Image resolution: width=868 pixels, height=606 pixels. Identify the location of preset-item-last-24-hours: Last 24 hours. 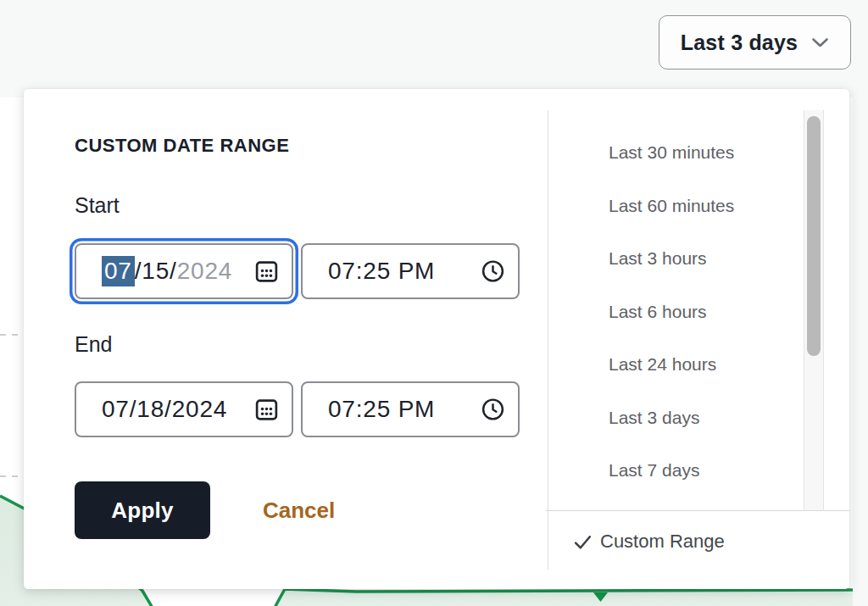
(676, 364).